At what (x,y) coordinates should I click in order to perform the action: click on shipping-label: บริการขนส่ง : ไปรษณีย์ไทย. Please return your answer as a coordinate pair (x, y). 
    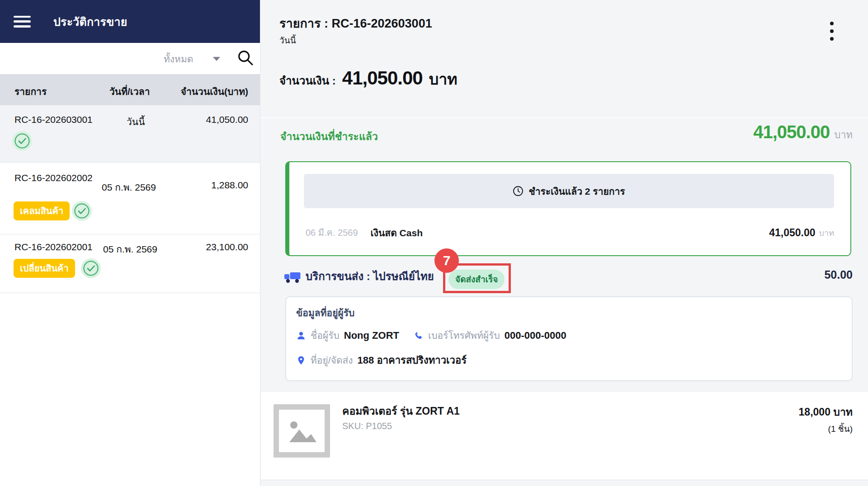
    Looking at the image, I should click on (370, 276).